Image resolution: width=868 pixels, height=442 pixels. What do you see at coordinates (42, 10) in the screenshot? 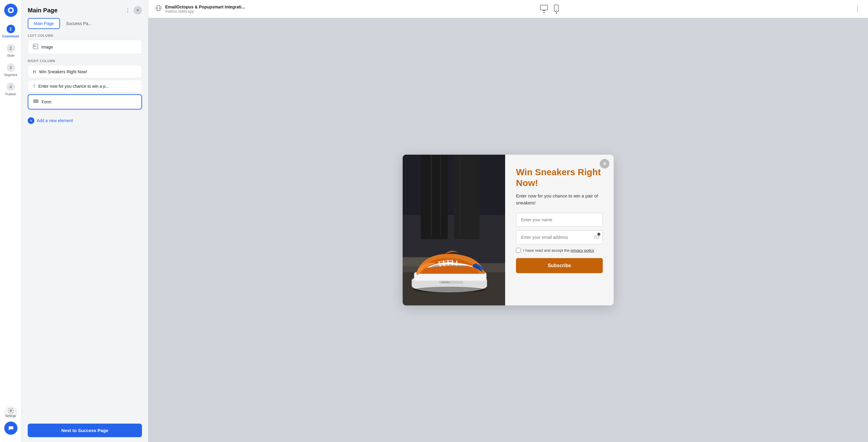
I see `sidebar-title: Main Page` at bounding box center [42, 10].